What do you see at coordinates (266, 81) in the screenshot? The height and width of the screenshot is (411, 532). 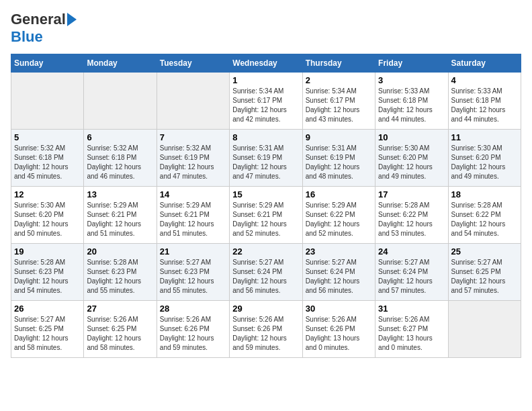 I see `day-number: 1` at bounding box center [266, 81].